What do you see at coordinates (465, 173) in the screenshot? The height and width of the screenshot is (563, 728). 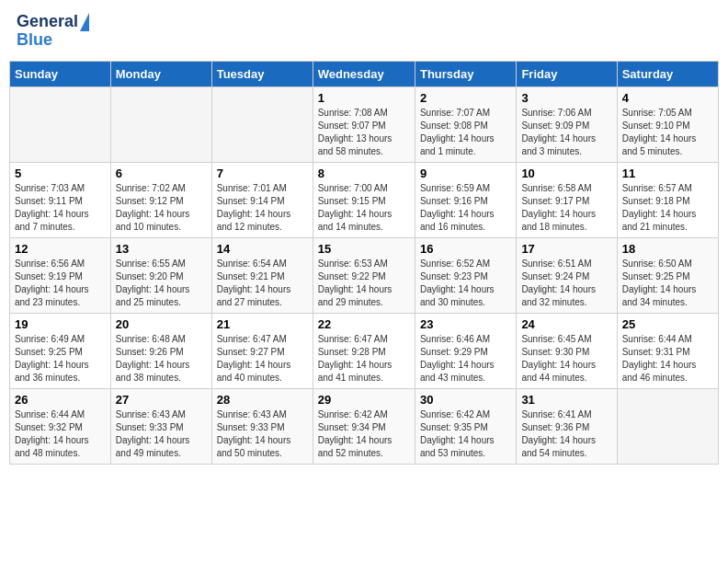 I see `day-number: 9` at bounding box center [465, 173].